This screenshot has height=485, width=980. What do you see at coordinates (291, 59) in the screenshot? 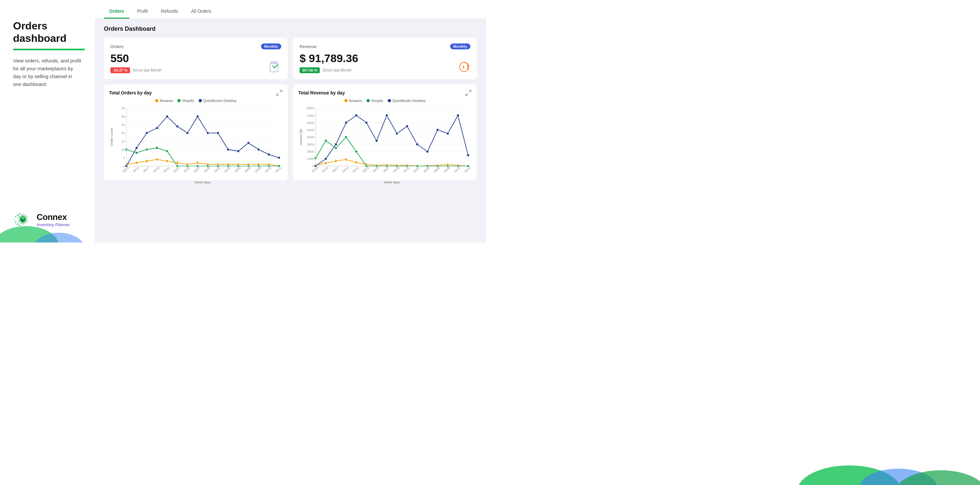
I see `stat-cards: Orders Monthly 550 -53.27 % Since last M…` at bounding box center [291, 59].